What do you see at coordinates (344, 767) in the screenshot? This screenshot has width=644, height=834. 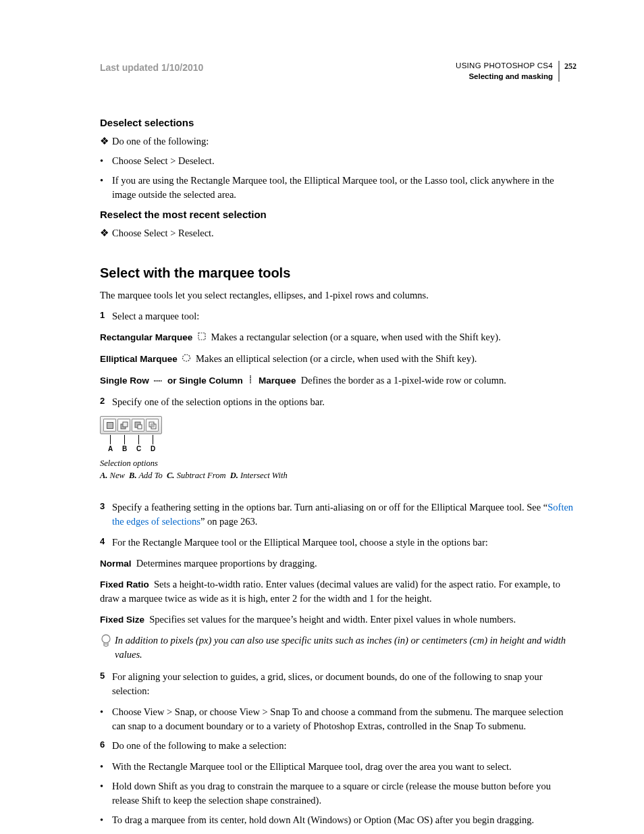 I see `list-item: With the Rectangle Marquee tool or the E…` at bounding box center [344, 767].